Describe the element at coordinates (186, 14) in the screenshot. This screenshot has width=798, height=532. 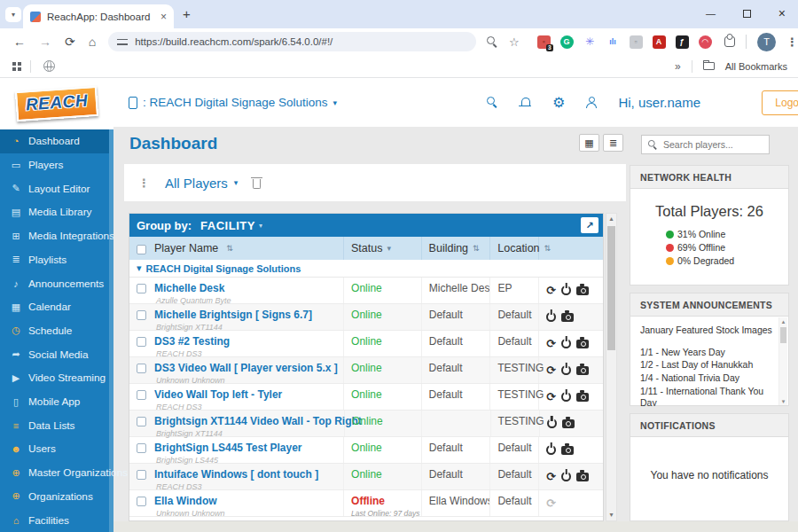
I see `new-tab-button: +` at that location.